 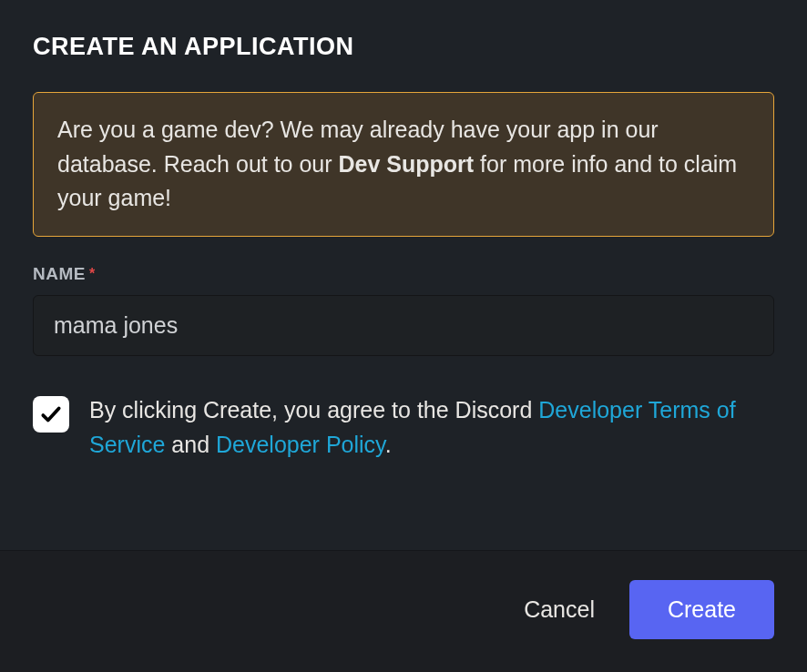 What do you see at coordinates (701, 610) in the screenshot?
I see `create-button: Create` at bounding box center [701, 610].